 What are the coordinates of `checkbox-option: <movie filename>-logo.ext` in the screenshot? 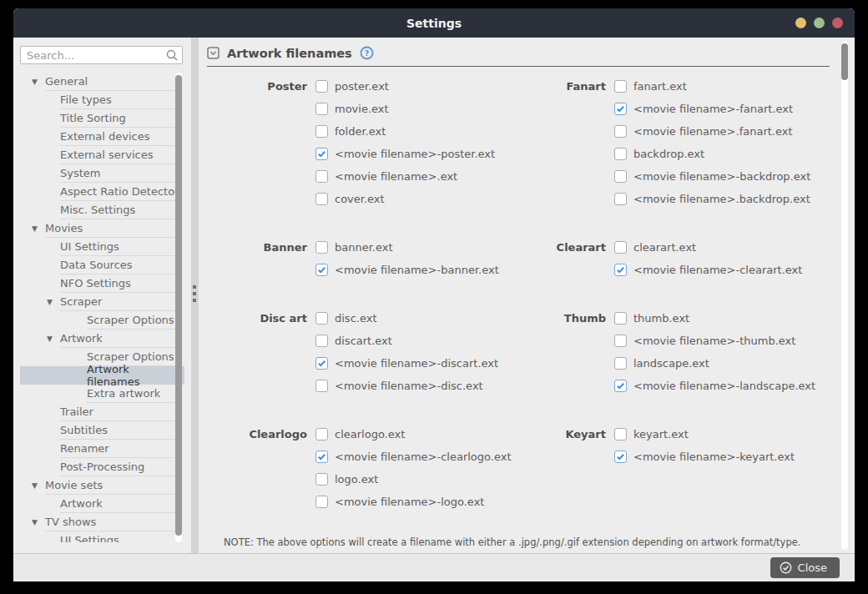 It's located at (414, 502).